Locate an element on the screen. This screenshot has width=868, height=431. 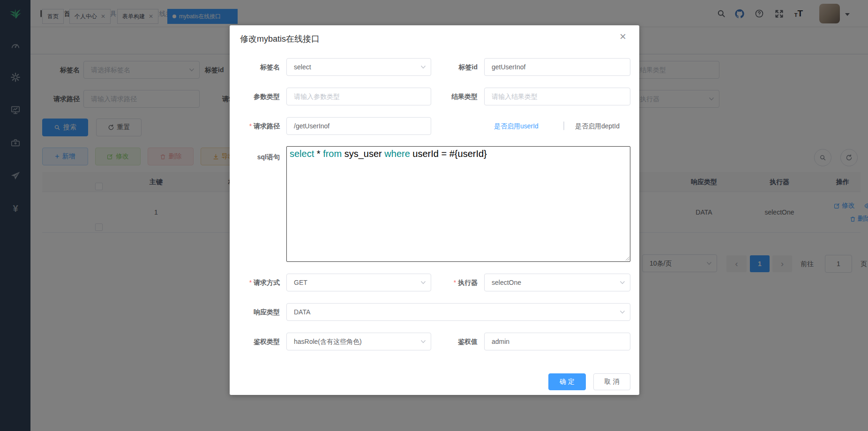
select-value: hasRole(含有这些角色) is located at coordinates (328, 342).